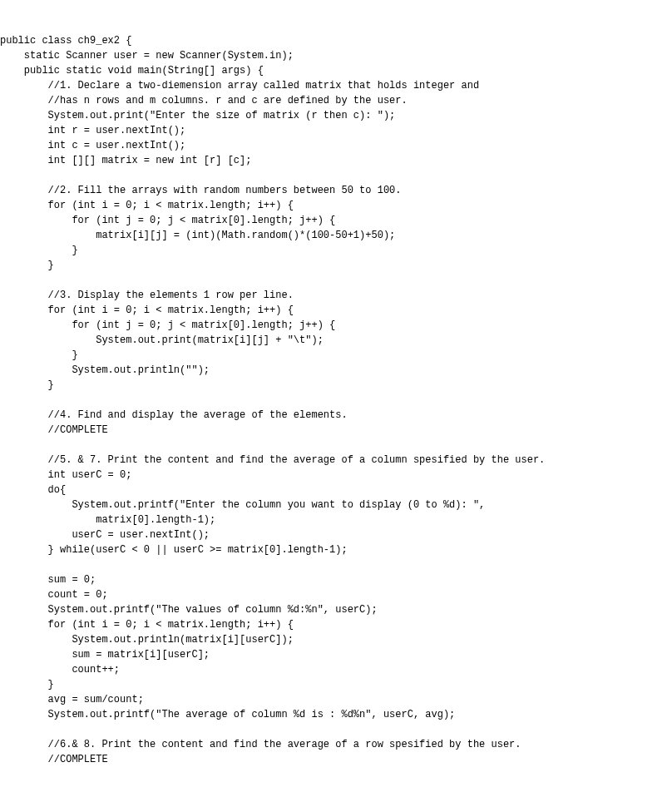 The image size is (672, 797). What do you see at coordinates (66, 475) in the screenshot?
I see `code-line: int userC = 0;` at bounding box center [66, 475].